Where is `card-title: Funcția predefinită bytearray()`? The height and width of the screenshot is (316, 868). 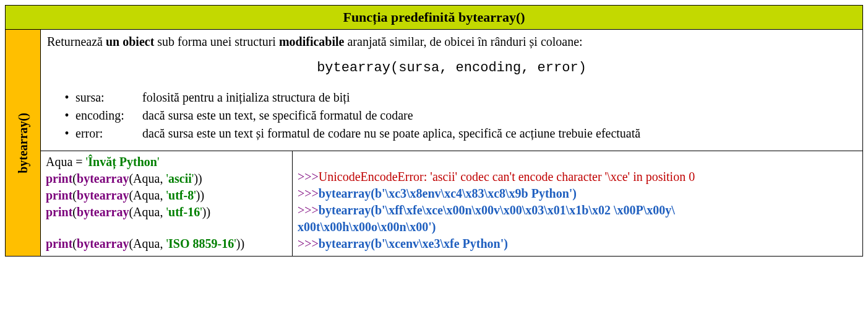 card-title: Funcția predefinită bytearray() is located at coordinates (434, 17).